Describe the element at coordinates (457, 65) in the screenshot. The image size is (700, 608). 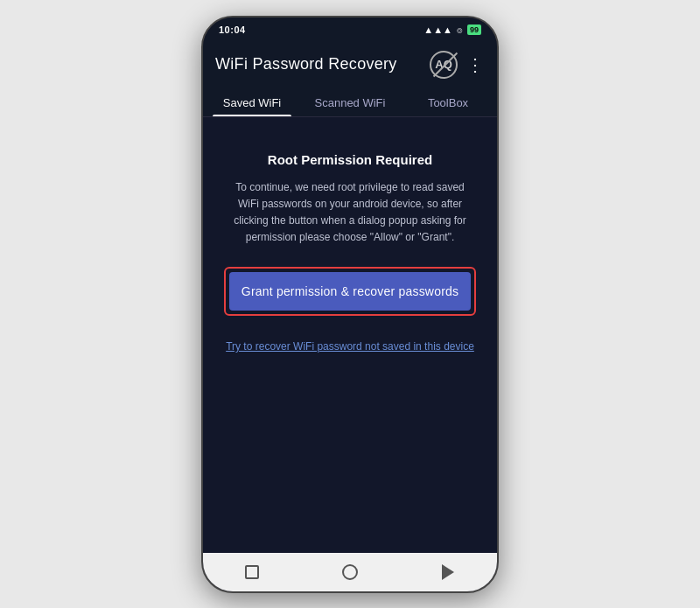
I see `top-bar-actions: AQ ⋮` at that location.